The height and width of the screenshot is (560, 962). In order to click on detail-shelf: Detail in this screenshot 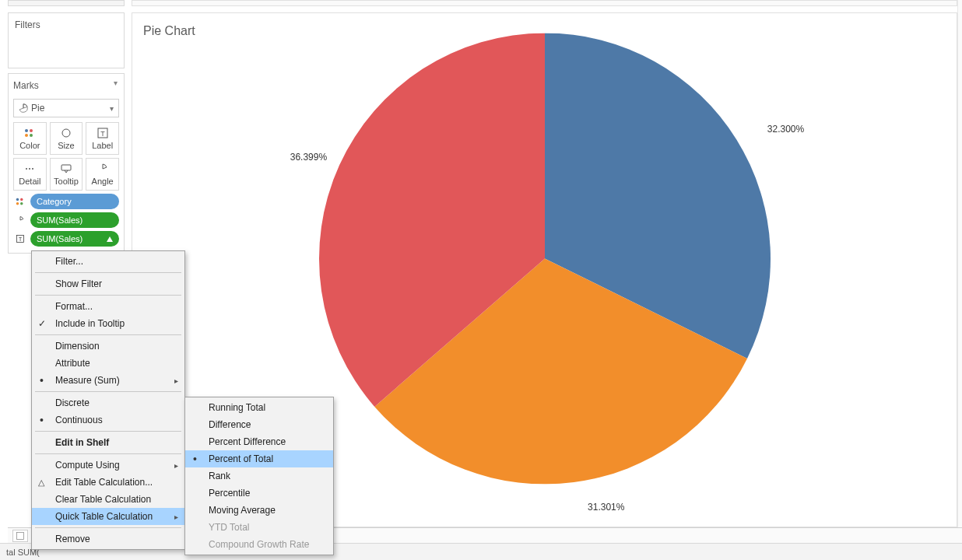, I will do `click(30, 174)`.